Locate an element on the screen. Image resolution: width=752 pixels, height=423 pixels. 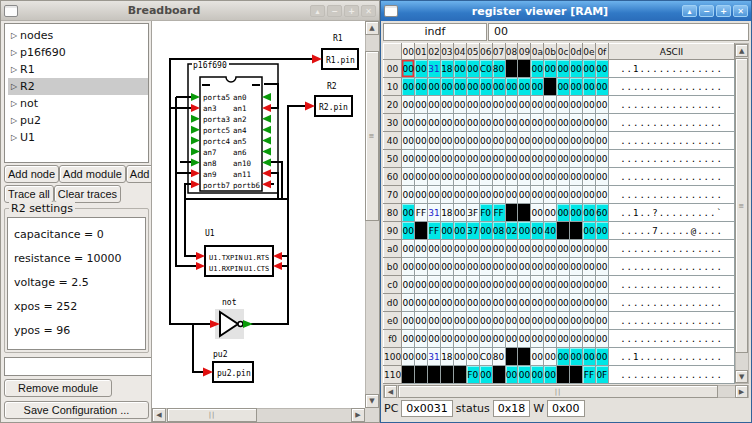
expander-icon: ▷ is located at coordinates (14, 70).